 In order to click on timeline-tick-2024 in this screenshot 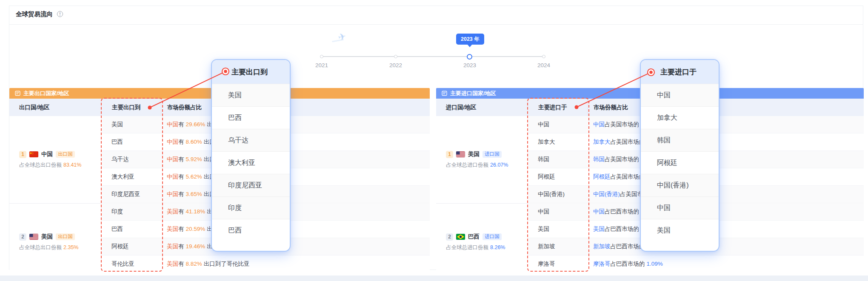, I will do `click(544, 57)`.